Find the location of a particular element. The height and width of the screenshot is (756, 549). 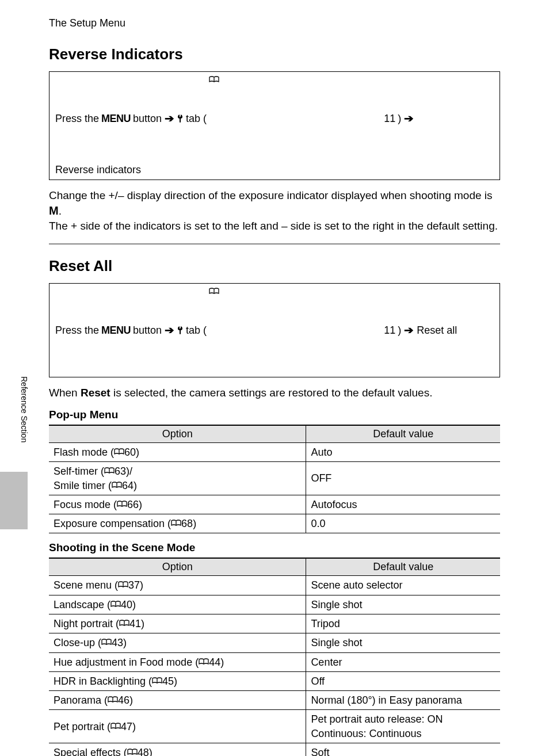

cell-option: Focus mode (66) is located at coordinates (177, 504).